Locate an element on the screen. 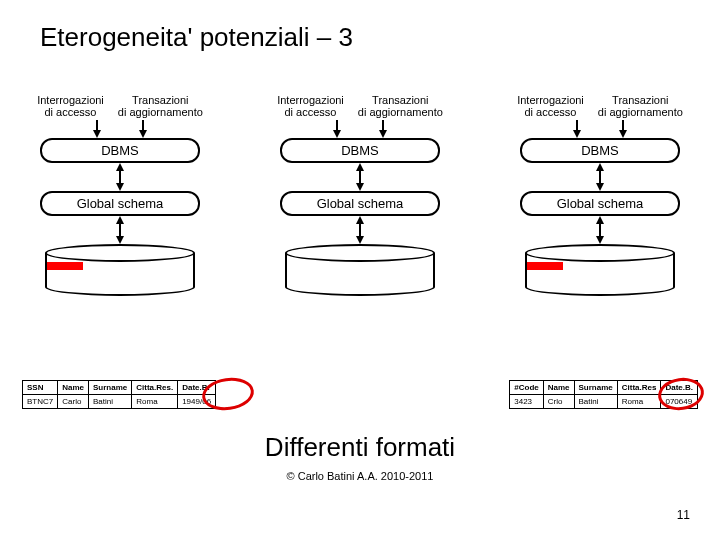 This screenshot has height=540, width=720. caption: Differenti formati is located at coordinates (360, 448).